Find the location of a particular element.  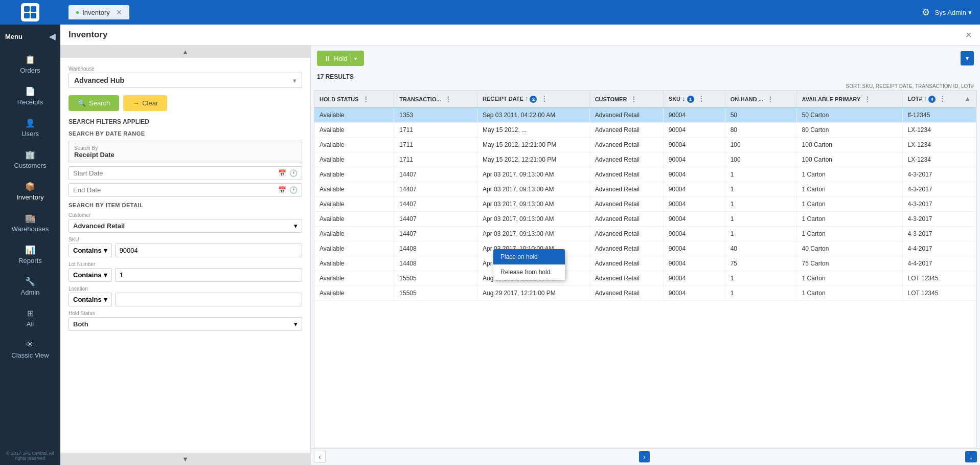

user-menu: Sys Admin ▾ is located at coordinates (953, 12).